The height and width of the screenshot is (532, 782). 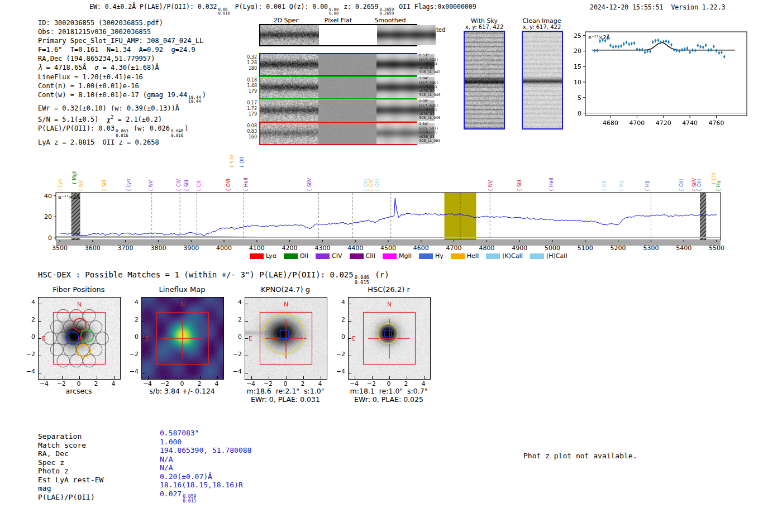 What do you see at coordinates (337, 256) in the screenshot?
I see `legend-label: CIV` at bounding box center [337, 256].